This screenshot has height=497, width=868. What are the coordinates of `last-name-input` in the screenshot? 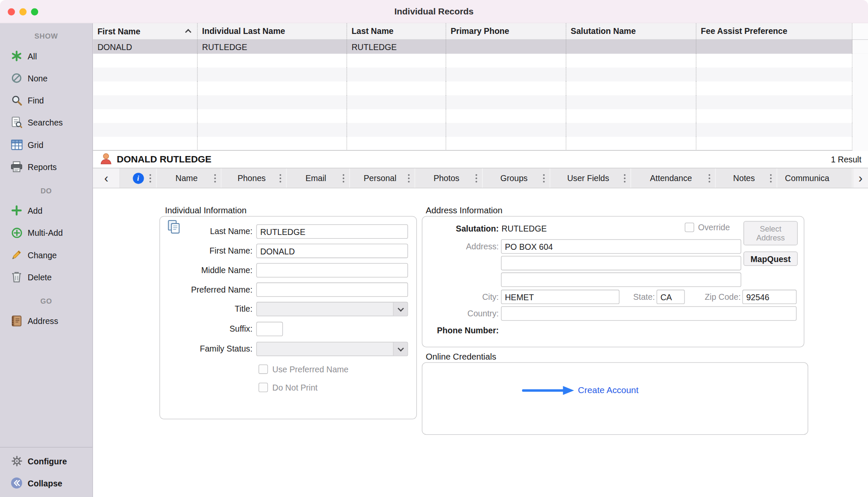 It's located at (332, 232).